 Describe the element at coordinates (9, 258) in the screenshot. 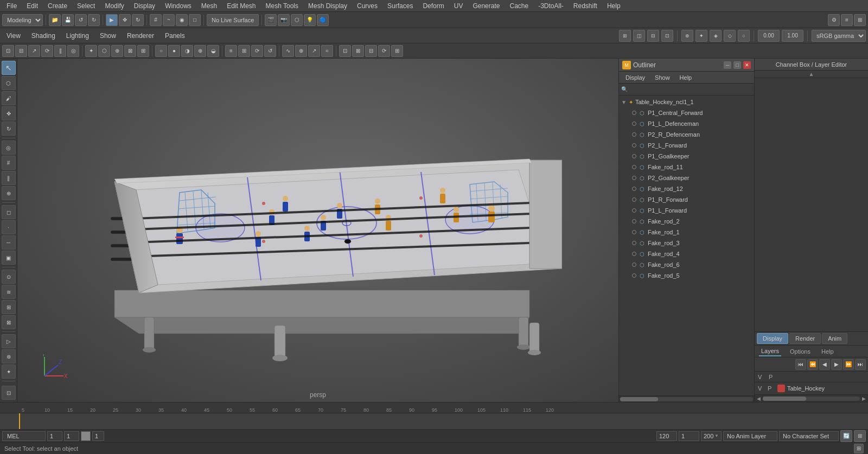

I see `face-mode: ▣` at that location.